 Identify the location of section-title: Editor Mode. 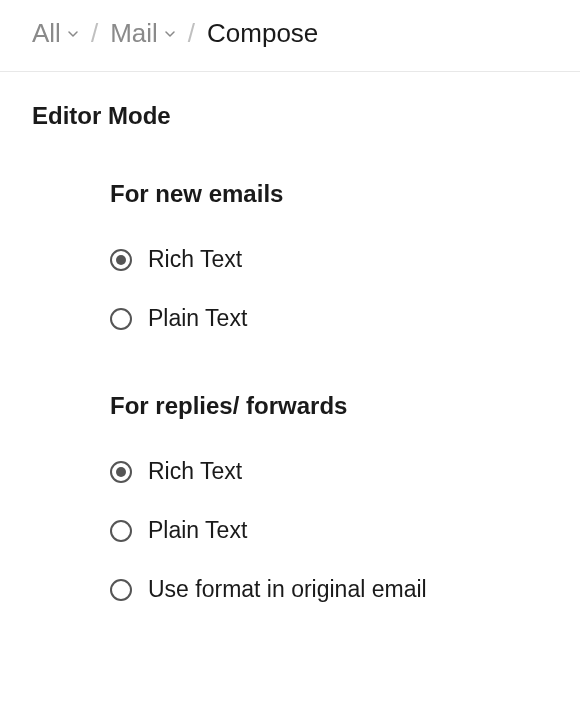
(290, 116).